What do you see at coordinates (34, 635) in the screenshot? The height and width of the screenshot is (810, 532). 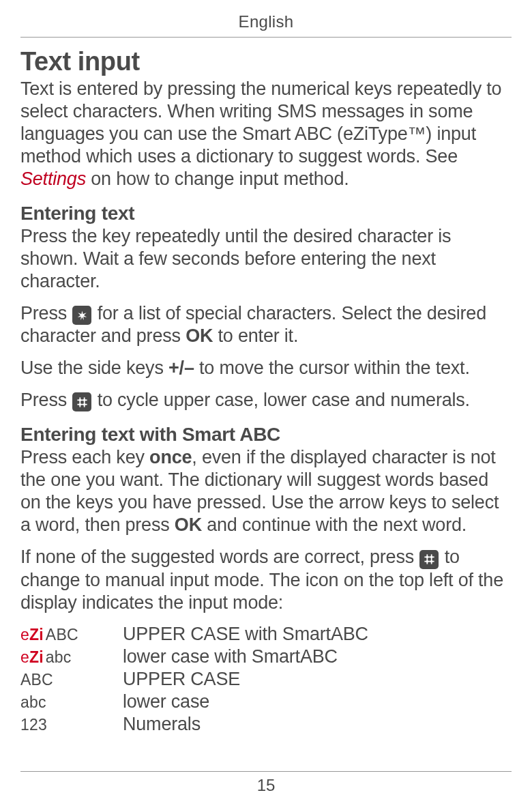 I see `ezi-z: Z` at bounding box center [34, 635].